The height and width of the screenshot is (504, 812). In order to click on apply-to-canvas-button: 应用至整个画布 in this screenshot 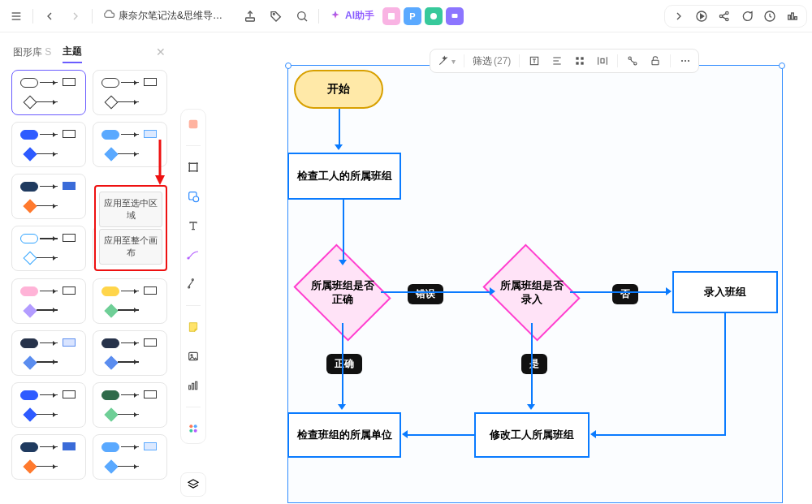, I will do `click(131, 247)`.